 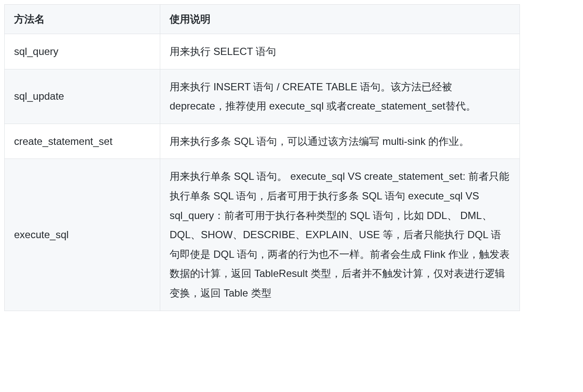 I want to click on method-name-cell: execute_sql, so click(x=83, y=235).